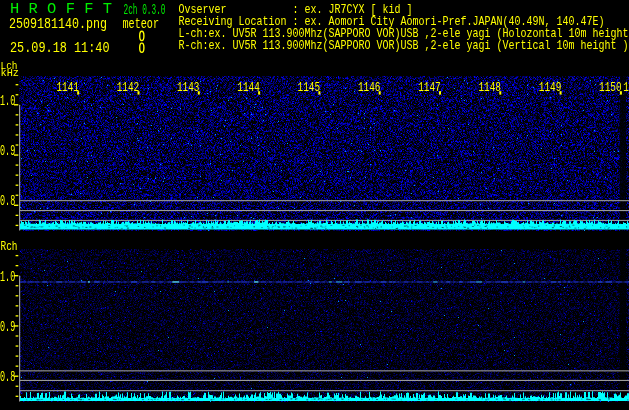  Describe the element at coordinates (550, 88) in the screenshot. I see `svg-text: 1149` at that location.